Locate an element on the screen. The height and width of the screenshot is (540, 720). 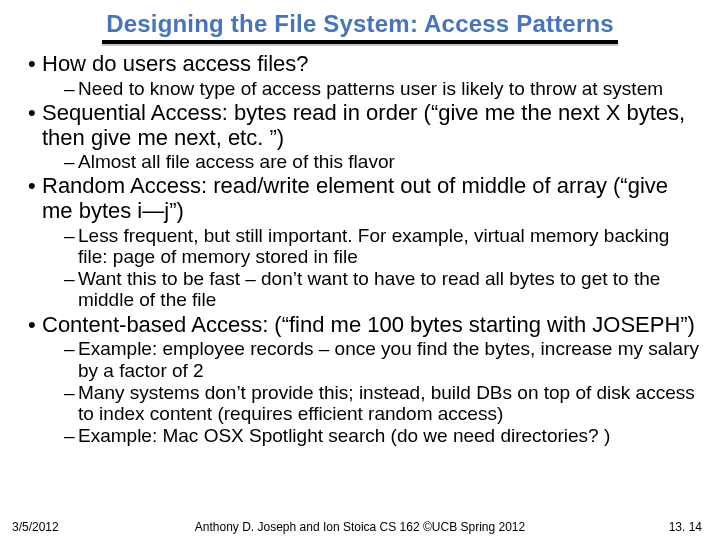
bullet-level-1: Sequential Access: bytes read in order (… is located at coordinates (360, 126).